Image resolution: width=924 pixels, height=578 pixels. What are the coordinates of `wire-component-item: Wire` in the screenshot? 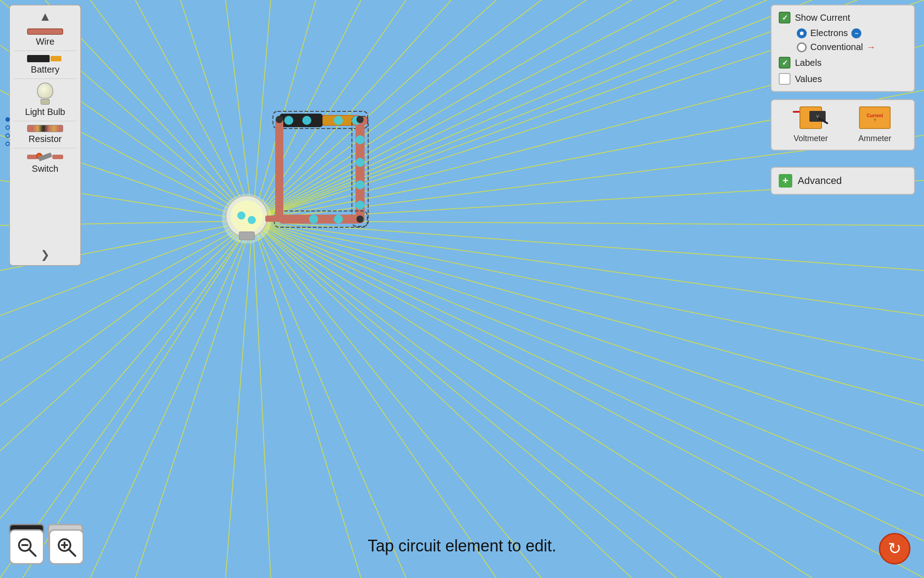 It's located at (45, 38).